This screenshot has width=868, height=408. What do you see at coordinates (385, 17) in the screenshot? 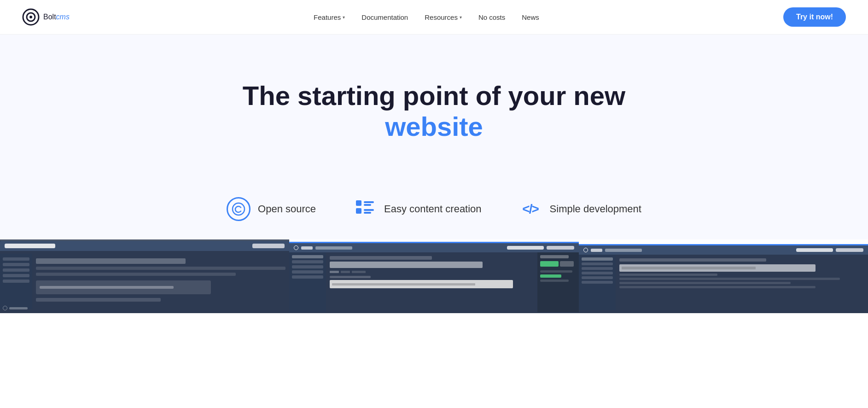
I see `nav-documentation-link: Documentation` at bounding box center [385, 17].